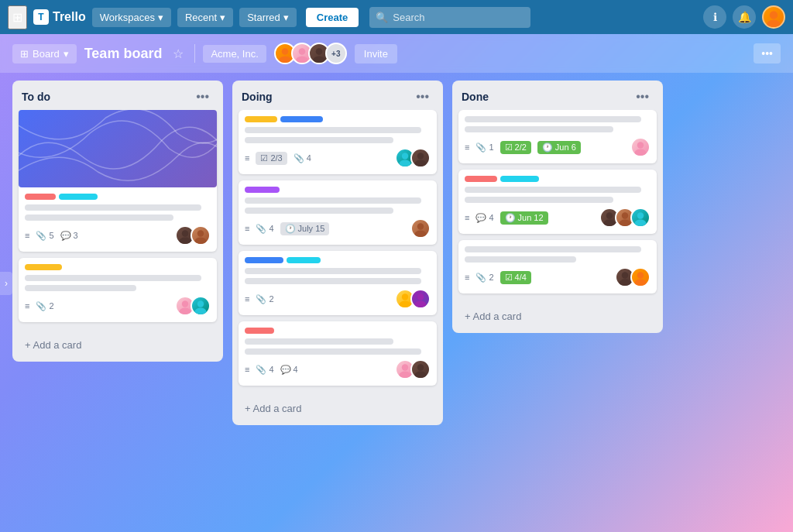 Image resolution: width=793 pixels, height=532 pixels. Describe the element at coordinates (118, 345) in the screenshot. I see `add-card-todo-button: + Add a card` at that location.